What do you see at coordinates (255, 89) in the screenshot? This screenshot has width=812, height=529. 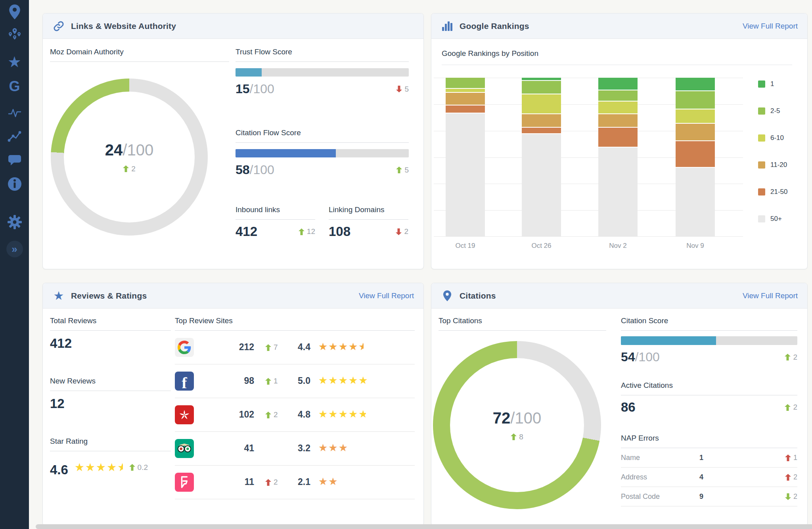 I see `trust-flow-score: 15/100` at bounding box center [255, 89].